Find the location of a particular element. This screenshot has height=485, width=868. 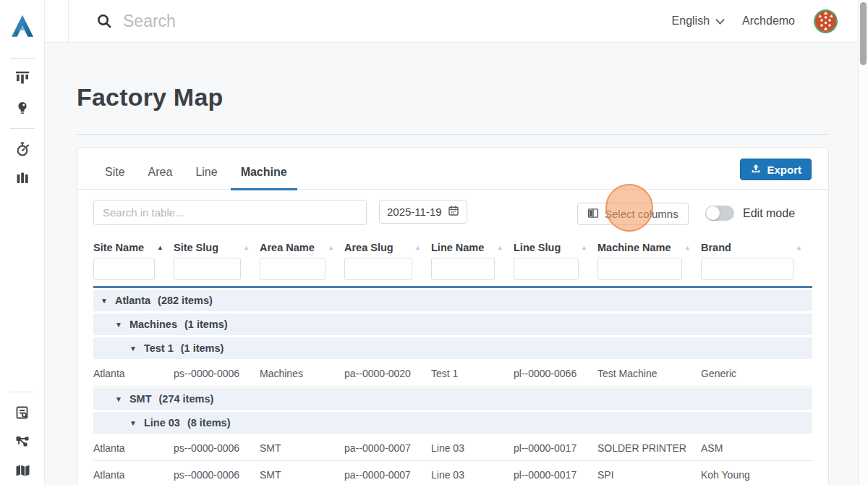

edit-mode-toggle is located at coordinates (720, 213).